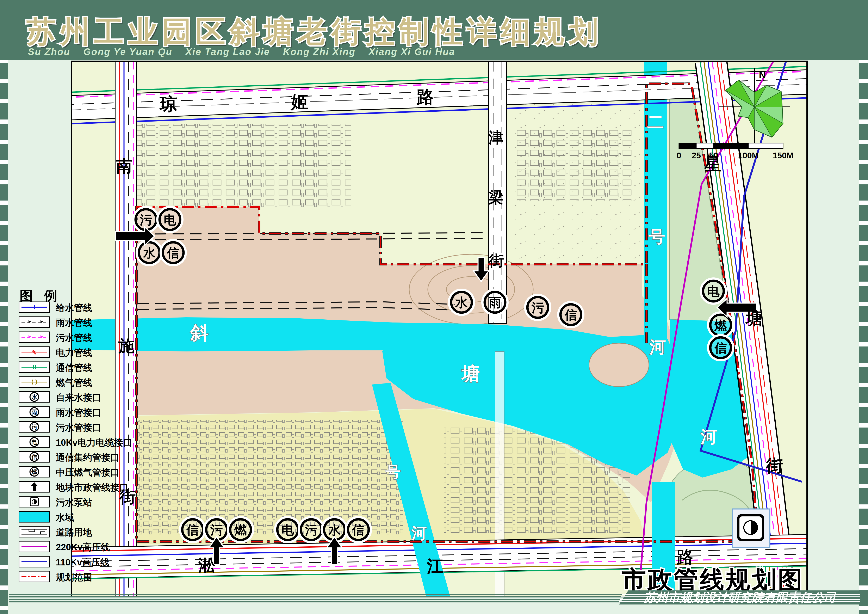 Image resolution: width=868 pixels, height=614 pixels. Describe the element at coordinates (126, 346) in the screenshot. I see `svg-text: 施` at that location.